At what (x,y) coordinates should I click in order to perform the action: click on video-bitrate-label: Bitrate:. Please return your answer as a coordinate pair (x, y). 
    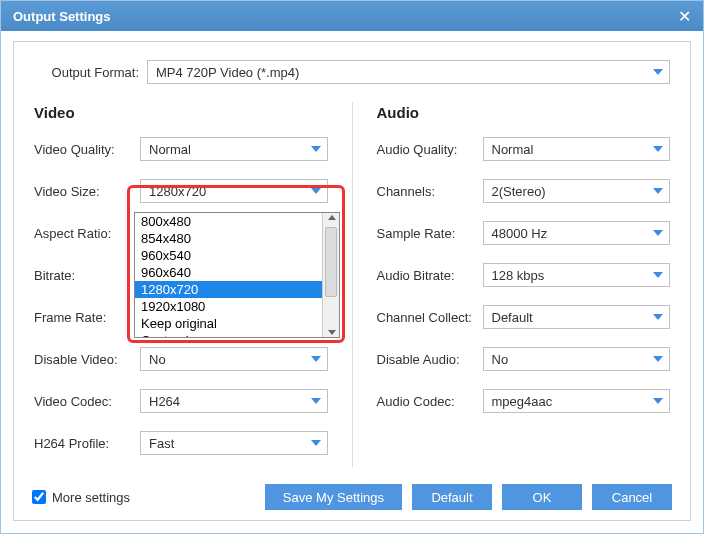
    Looking at the image, I should click on (84, 276).